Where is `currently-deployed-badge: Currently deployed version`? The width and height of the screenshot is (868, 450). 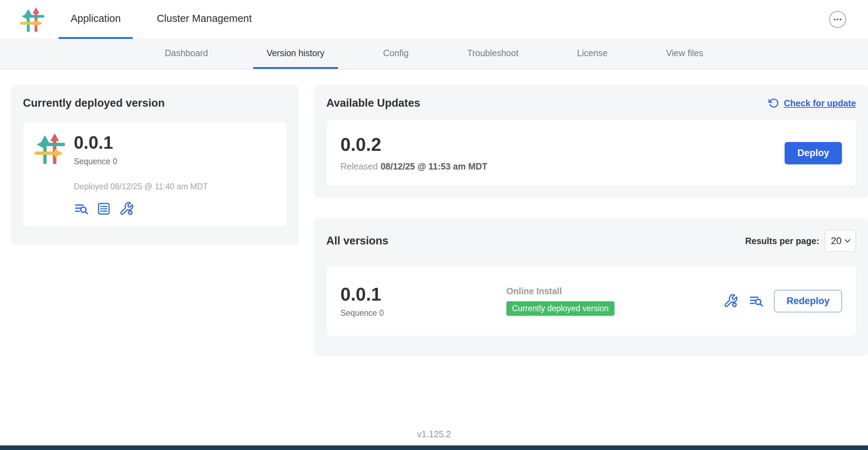
currently-deployed-badge: Currently deployed version is located at coordinates (560, 309).